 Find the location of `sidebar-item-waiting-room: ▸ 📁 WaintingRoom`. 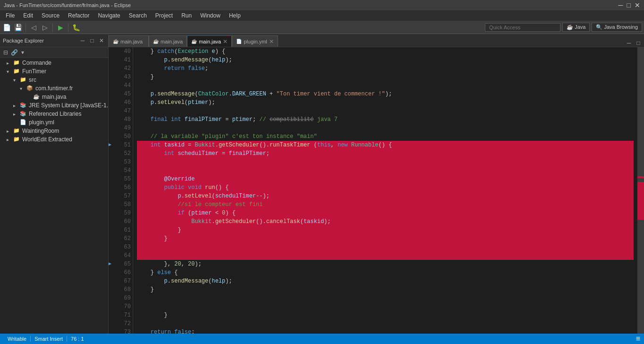

sidebar-item-waiting-room: ▸ 📁 WaintingRoom is located at coordinates (54, 131).